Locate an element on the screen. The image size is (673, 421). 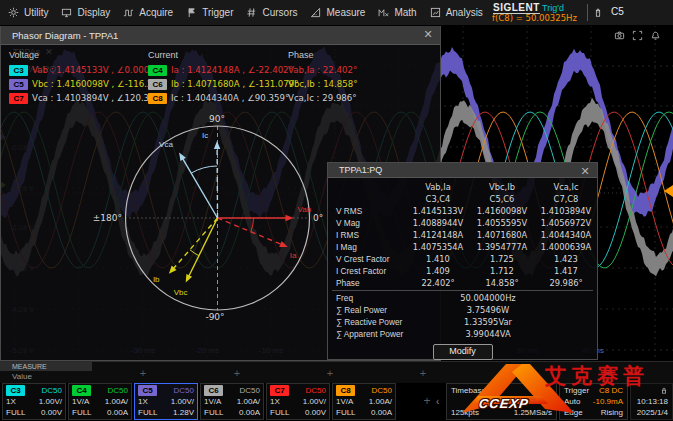
math-icon is located at coordinates (384, 12).